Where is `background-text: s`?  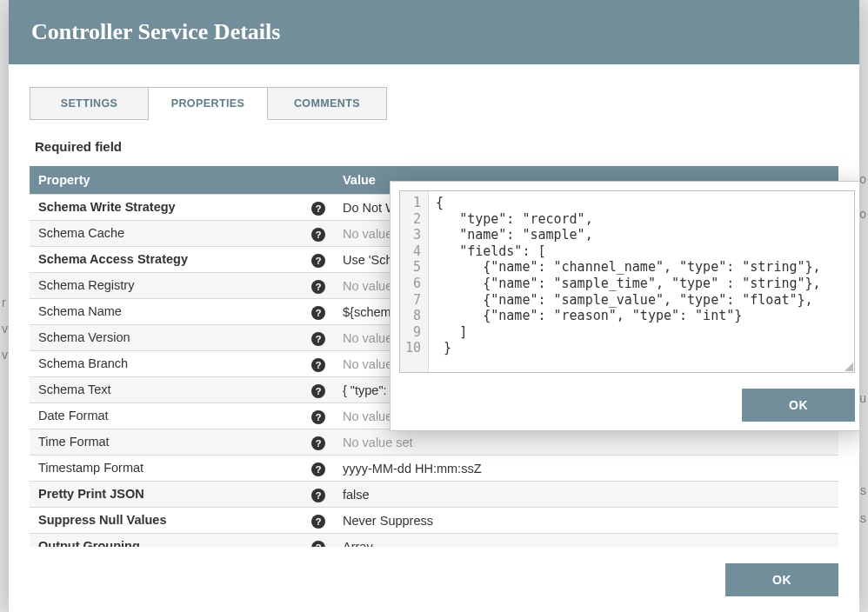
background-text: s is located at coordinates (863, 490).